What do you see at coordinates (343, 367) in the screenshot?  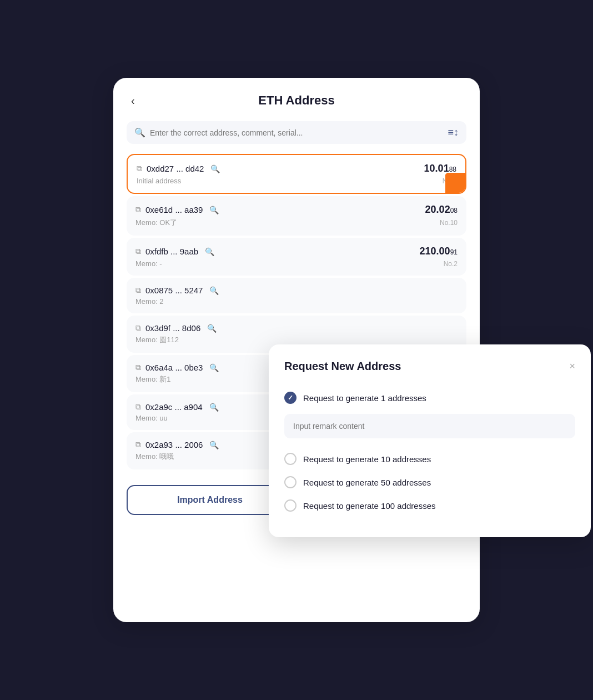 I see `modal-title: Request New Address` at bounding box center [343, 367].